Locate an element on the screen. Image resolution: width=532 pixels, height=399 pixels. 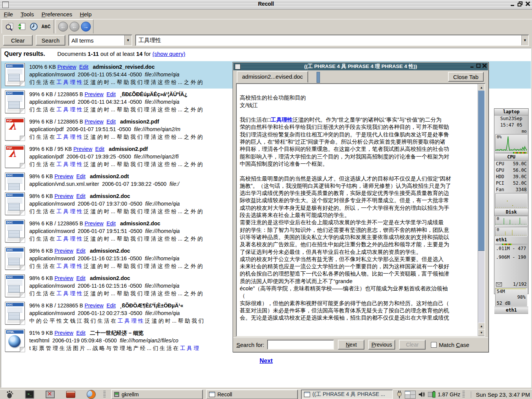
menu-help: Help is located at coordinates (86, 14).